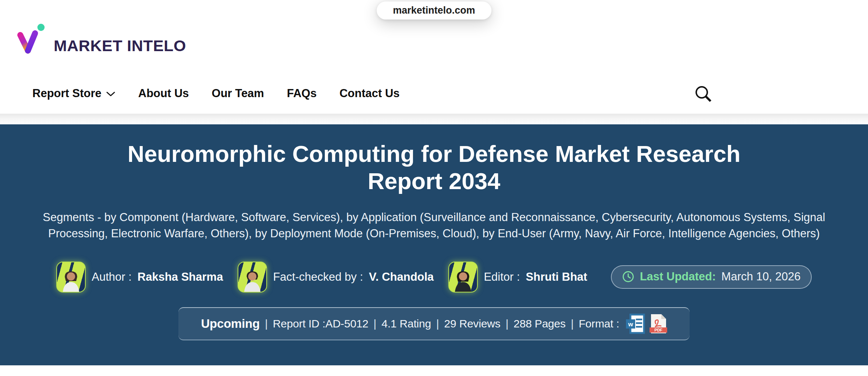 This screenshot has height=376, width=868. Describe the element at coordinates (628, 277) in the screenshot. I see `clock-icon` at that location.